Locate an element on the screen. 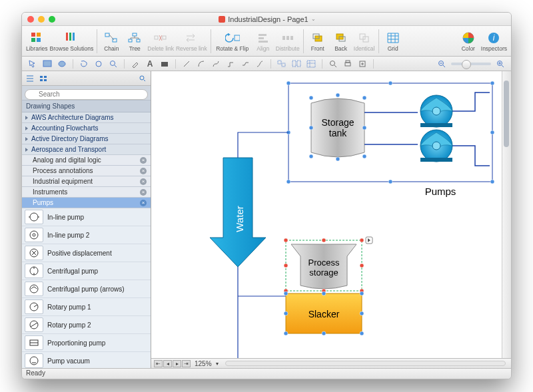 The height and width of the screenshot is (392, 533). cat-accounting: Accounting Flowcharts is located at coordinates (87, 128).